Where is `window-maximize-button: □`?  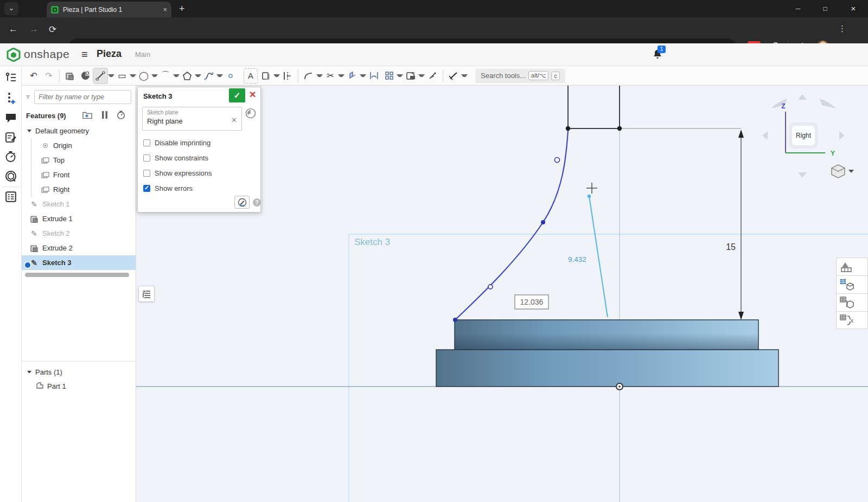 window-maximize-button: □ is located at coordinates (825, 9).